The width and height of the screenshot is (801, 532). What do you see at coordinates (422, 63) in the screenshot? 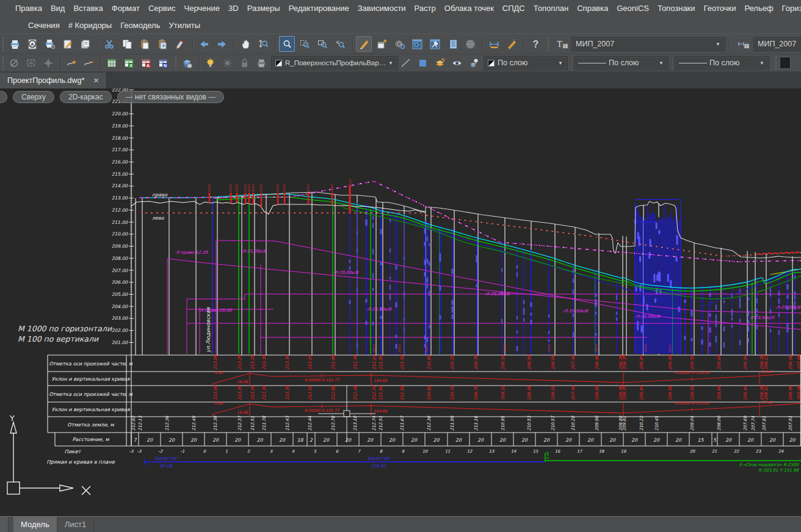
I see `color-blue-box-button` at bounding box center [422, 63].